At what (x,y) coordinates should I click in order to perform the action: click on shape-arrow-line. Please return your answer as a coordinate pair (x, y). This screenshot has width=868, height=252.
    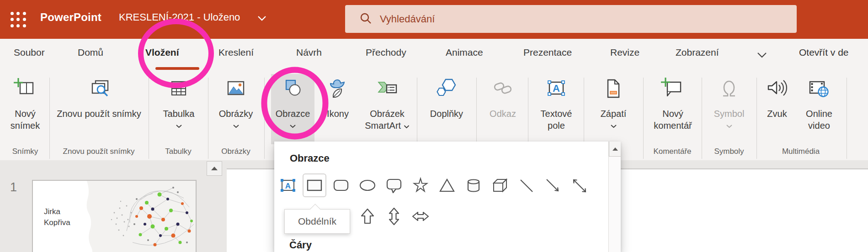
    Looking at the image, I should click on (553, 185).